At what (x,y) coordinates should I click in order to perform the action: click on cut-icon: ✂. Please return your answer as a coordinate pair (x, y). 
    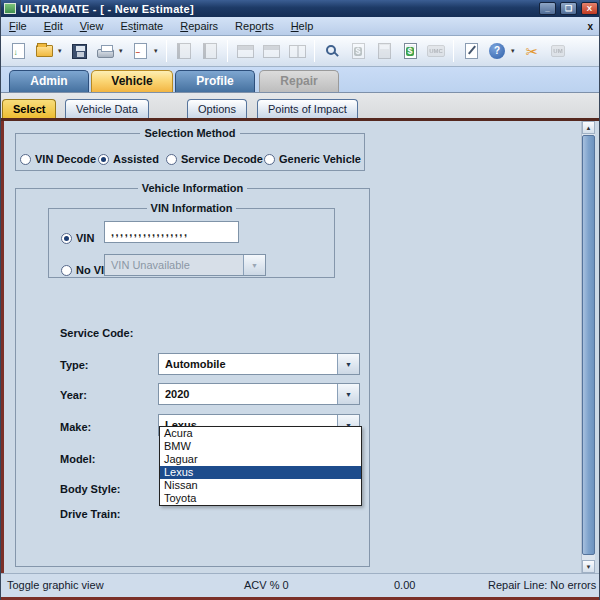
    Looking at the image, I should click on (532, 51).